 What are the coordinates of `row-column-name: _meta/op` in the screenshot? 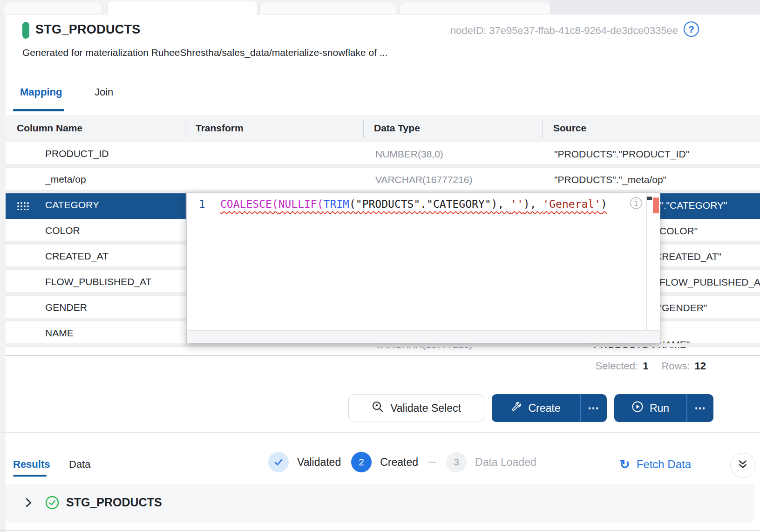 It's located at (66, 179).